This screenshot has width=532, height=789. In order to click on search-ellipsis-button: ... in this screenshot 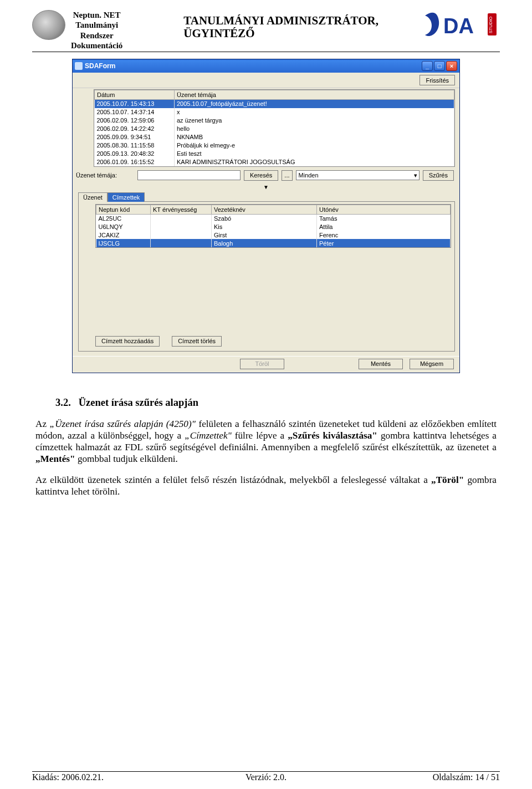, I will do `click(287, 175)`.